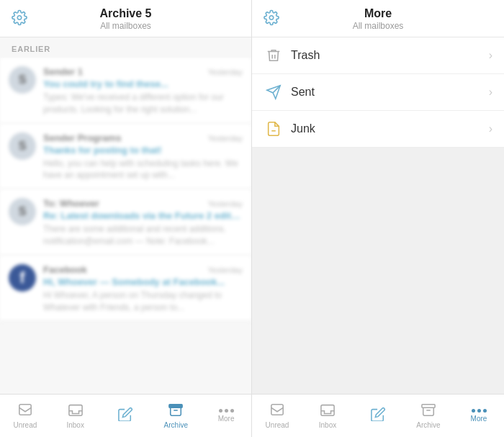  Describe the element at coordinates (65, 269) in the screenshot. I see `email-sender: Facebook` at that location.